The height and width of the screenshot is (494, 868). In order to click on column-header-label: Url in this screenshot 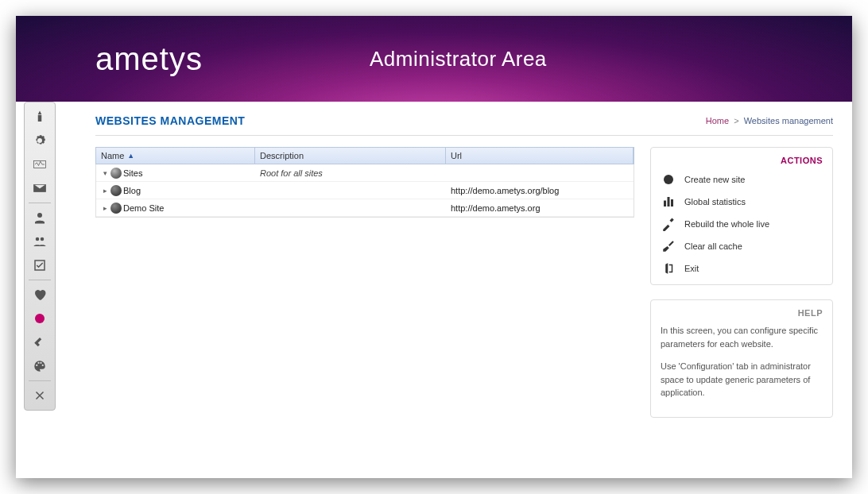, I will do `click(456, 156)`.